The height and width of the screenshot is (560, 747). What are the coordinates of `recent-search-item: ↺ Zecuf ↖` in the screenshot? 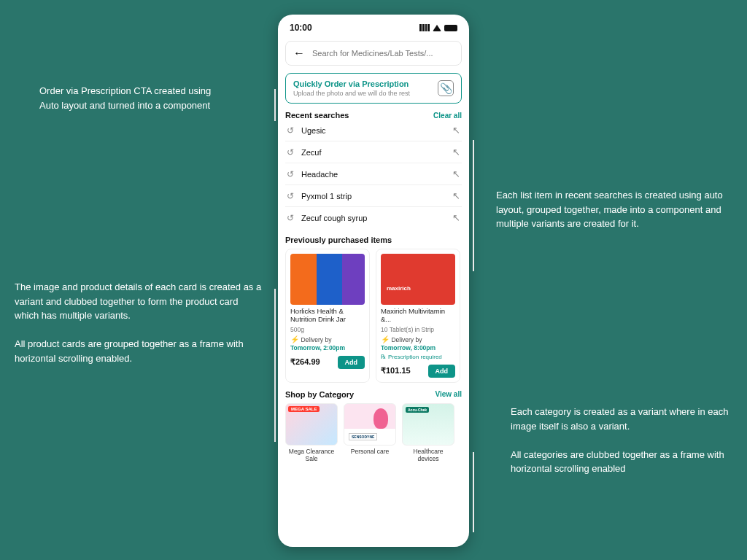 It's located at (374, 152).